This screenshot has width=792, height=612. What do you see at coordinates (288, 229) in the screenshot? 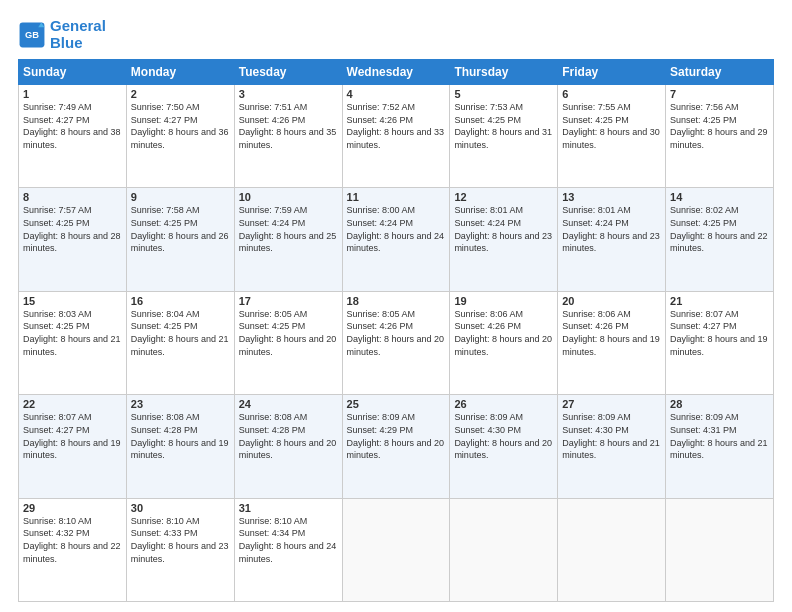
I see `cell-info: Sunrise: 7:59 AMSunset: 4:24 PMDaylight:…` at bounding box center [288, 229].